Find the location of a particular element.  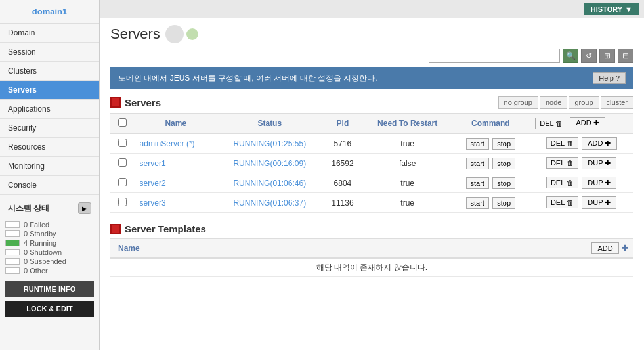

stop-btn-1: stop is located at coordinates (504, 164).